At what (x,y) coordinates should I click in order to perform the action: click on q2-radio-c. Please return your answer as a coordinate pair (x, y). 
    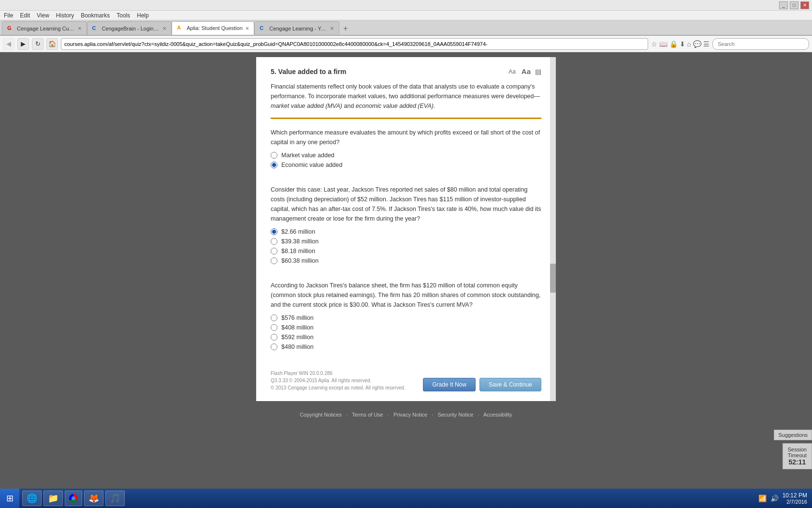
    Looking at the image, I should click on (274, 251).